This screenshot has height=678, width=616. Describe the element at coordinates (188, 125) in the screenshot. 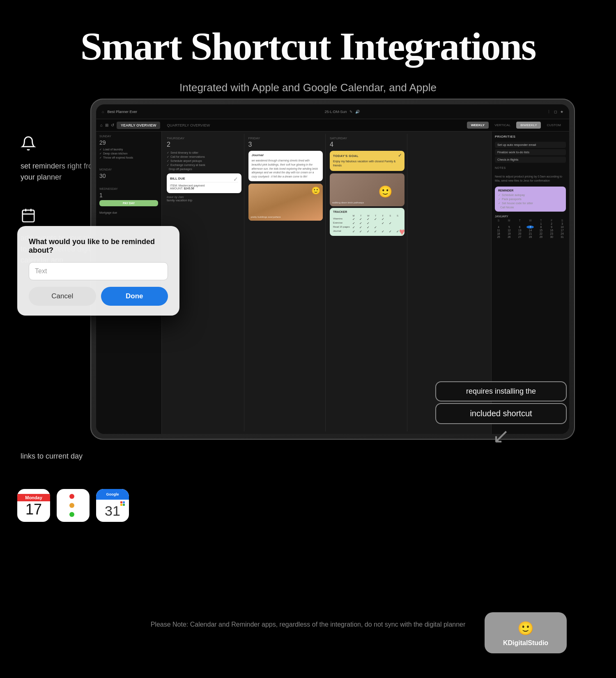

I see `navtab-quarterly: QUARTERLY OVERVIEW` at that location.